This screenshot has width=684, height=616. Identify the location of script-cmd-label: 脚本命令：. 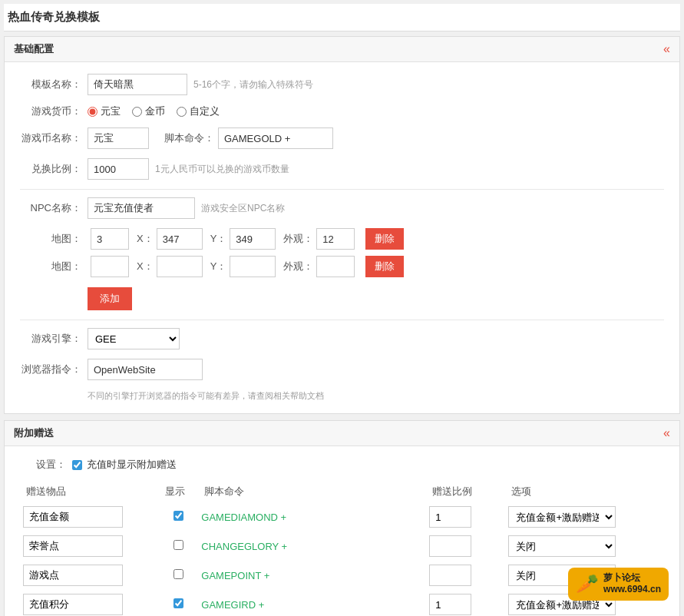
(189, 138).